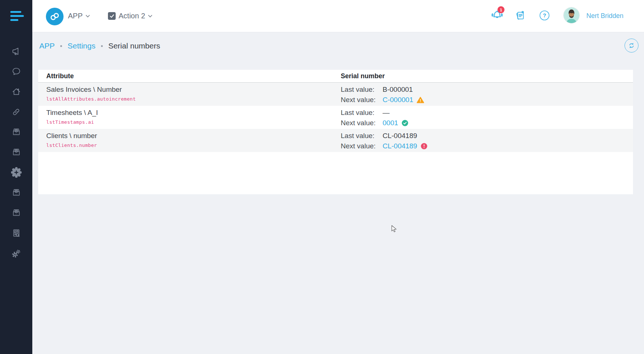 The image size is (644, 354). What do you see at coordinates (520, 16) in the screenshot?
I see `release-notes-button` at bounding box center [520, 16].